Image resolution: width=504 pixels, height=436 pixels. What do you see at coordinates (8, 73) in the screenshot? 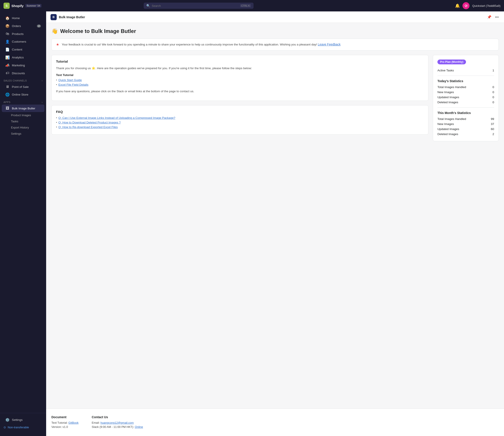
I see `discounts-icon: 🏷` at bounding box center [8, 73].